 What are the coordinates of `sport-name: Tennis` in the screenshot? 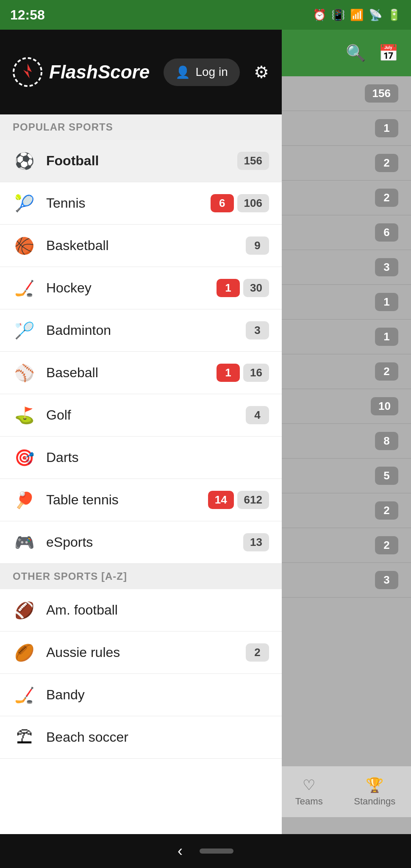 It's located at (128, 203).